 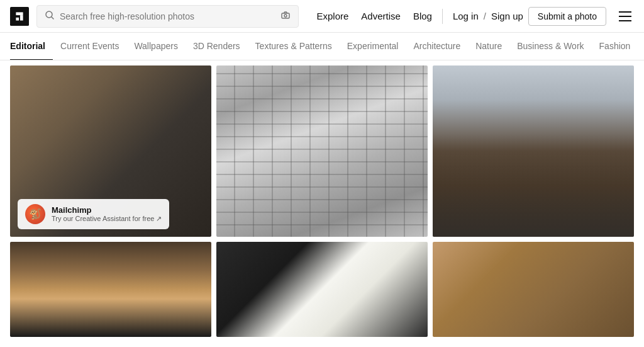 I want to click on search-input, so click(x=167, y=16).